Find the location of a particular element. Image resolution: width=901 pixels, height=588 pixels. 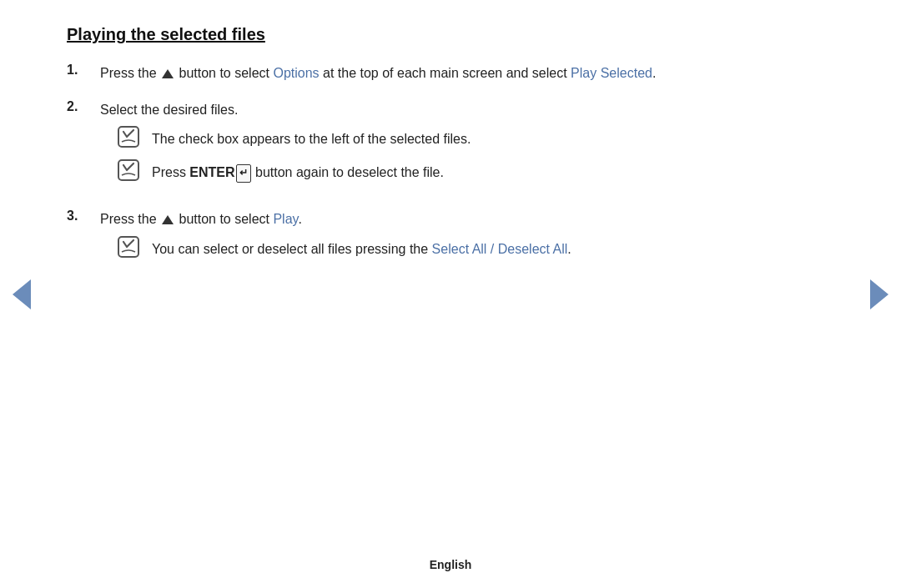

step-2-notes: The check box appears to the left of the… is located at coordinates (467, 156).